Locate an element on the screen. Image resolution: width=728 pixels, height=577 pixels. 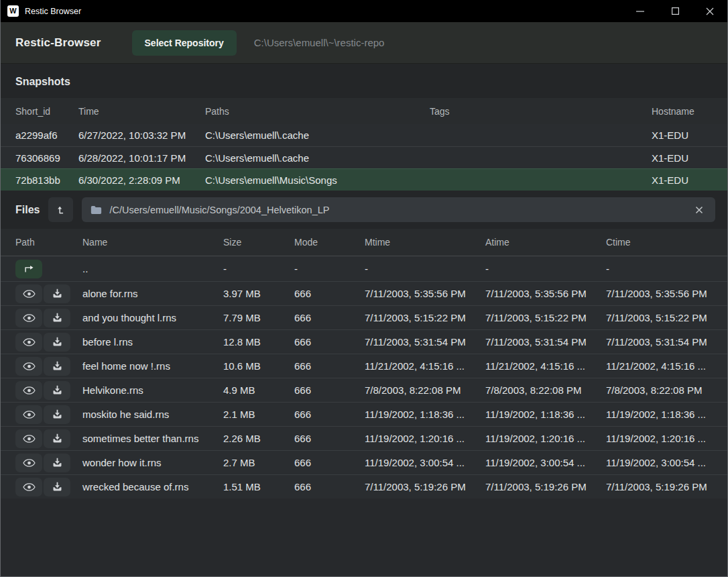
file-row: feel home now !.rns 10.6 MB 666 11/21/20… is located at coordinates (364, 366).